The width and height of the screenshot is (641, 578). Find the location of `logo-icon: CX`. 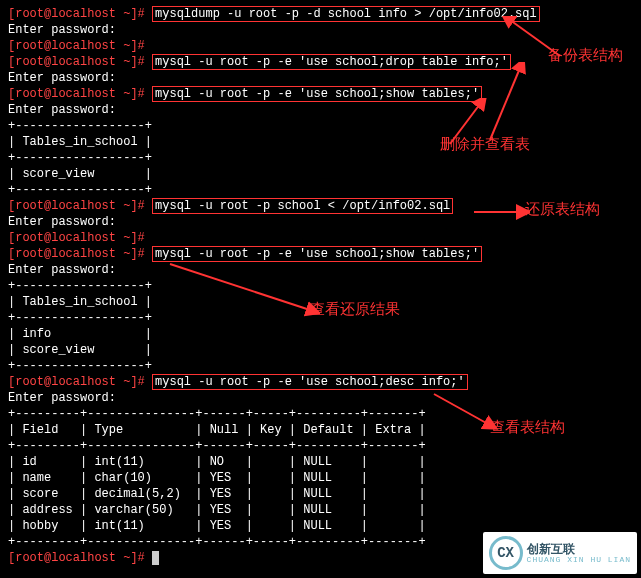

logo-icon: CX is located at coordinates (506, 553).